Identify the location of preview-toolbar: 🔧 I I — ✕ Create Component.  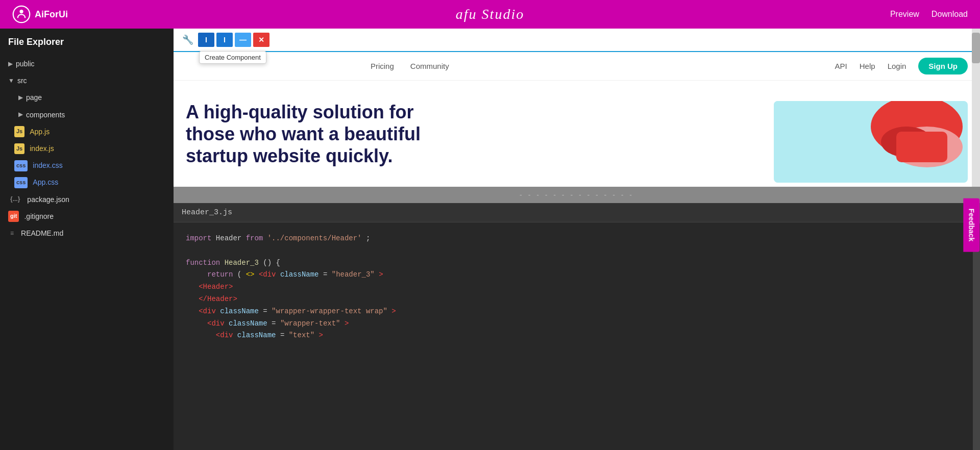
(577, 40).